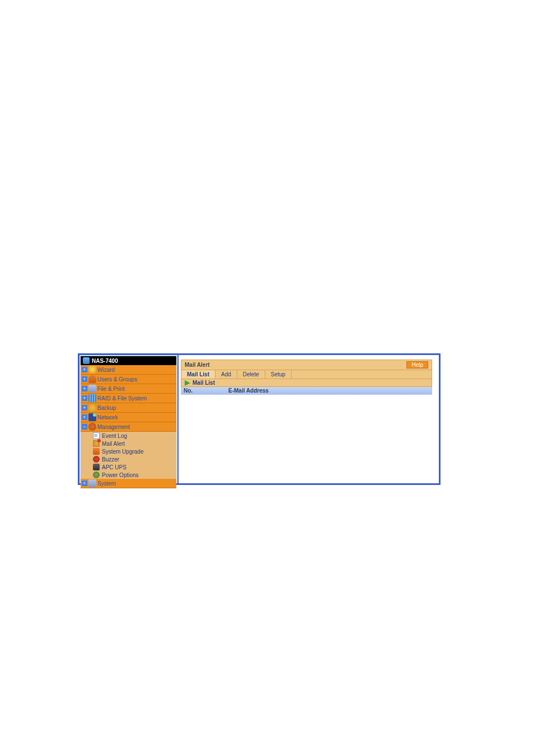 This screenshot has width=534, height=756. Describe the element at coordinates (114, 427) in the screenshot. I see `nav-label: Management` at that location.